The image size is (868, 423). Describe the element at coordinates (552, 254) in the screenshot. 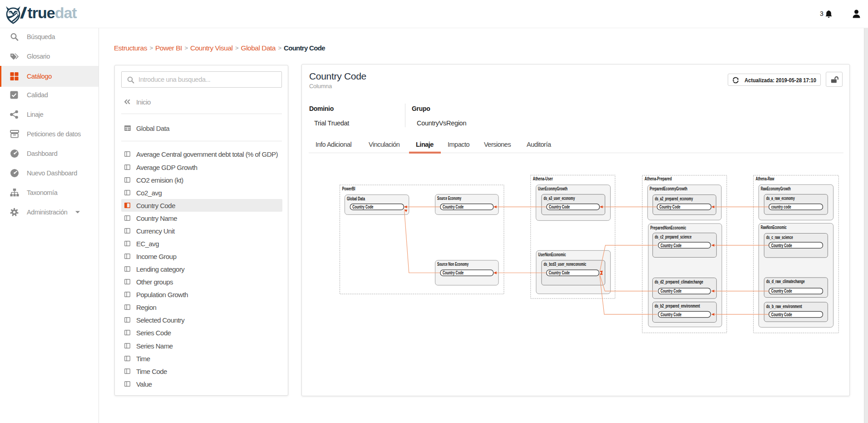

I see `svg-text: UserNonEconomic` at that location.